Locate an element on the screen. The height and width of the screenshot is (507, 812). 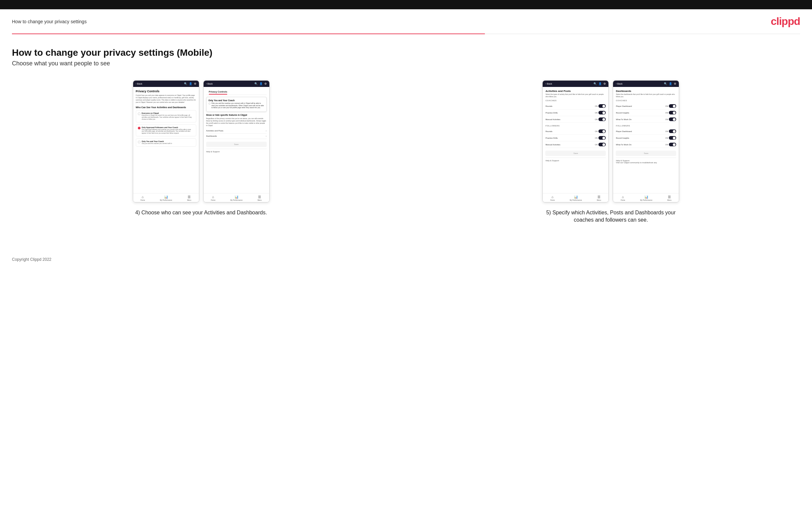
person-icon-4: 👤 is located at coordinates (670, 84).